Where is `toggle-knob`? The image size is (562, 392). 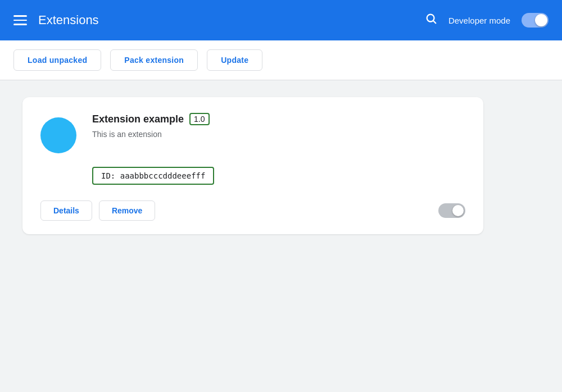
toggle-knob is located at coordinates (541, 20).